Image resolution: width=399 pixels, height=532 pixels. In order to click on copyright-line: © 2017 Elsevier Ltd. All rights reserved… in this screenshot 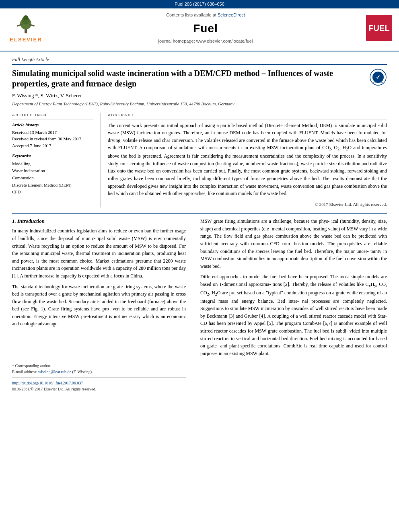, I will do `click(247, 204)`.